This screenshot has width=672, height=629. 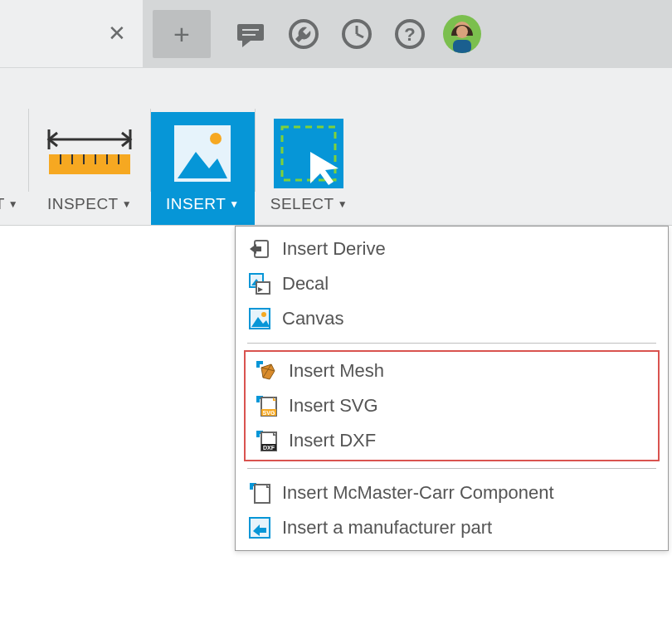 What do you see at coordinates (336, 34) in the screenshot?
I see `titlebar: ✕ + ?` at bounding box center [336, 34].